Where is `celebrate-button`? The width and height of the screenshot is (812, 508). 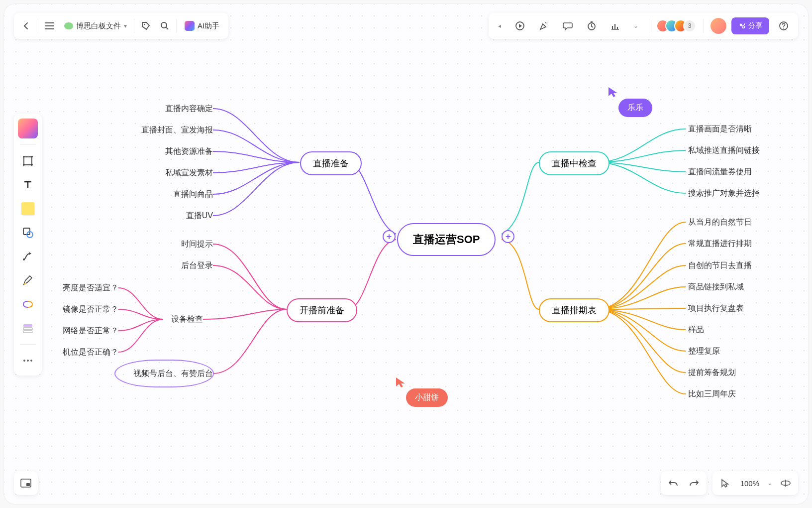
celebrate-button is located at coordinates (544, 26).